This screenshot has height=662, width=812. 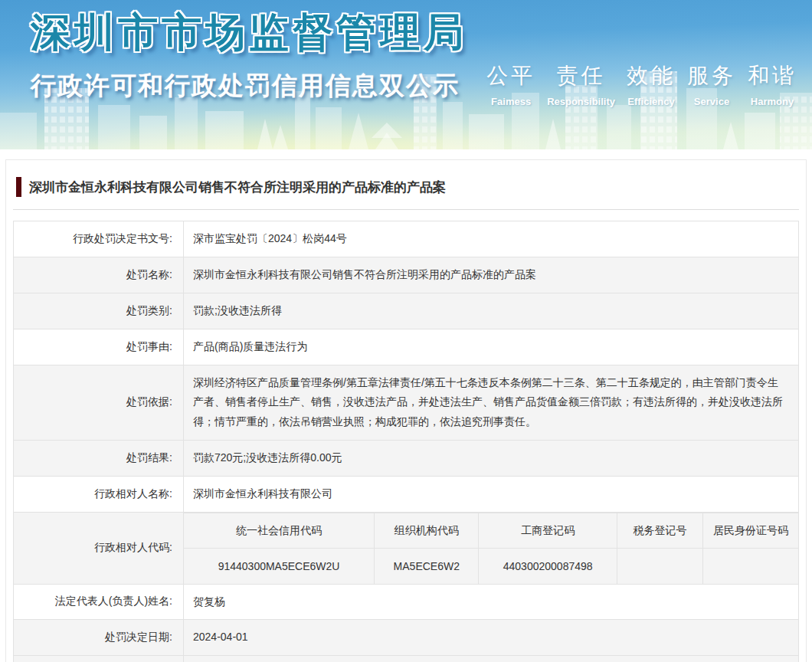 I want to click on row-value: 深市监宝处罚〔2024〕松岗44号, so click(x=492, y=239).